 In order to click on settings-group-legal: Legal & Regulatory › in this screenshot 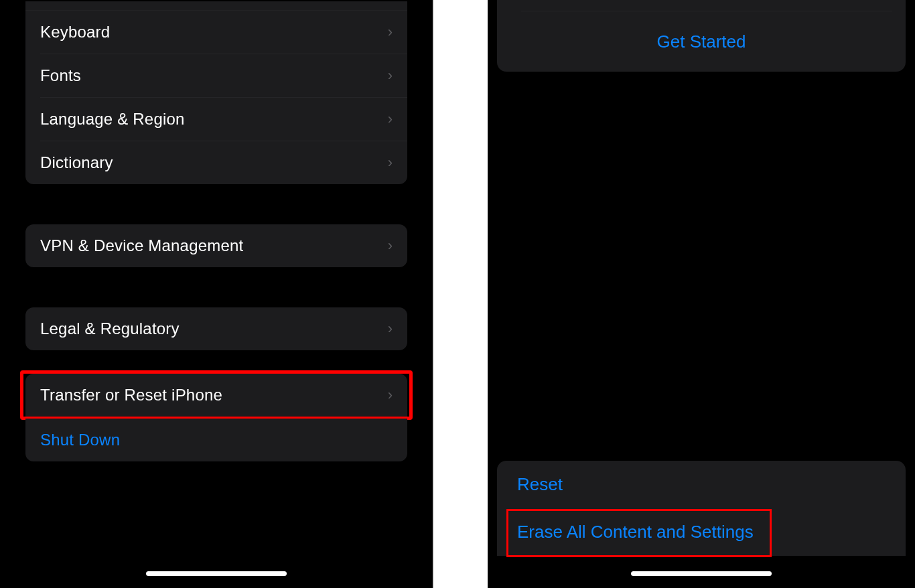, I will do `click(216, 329)`.